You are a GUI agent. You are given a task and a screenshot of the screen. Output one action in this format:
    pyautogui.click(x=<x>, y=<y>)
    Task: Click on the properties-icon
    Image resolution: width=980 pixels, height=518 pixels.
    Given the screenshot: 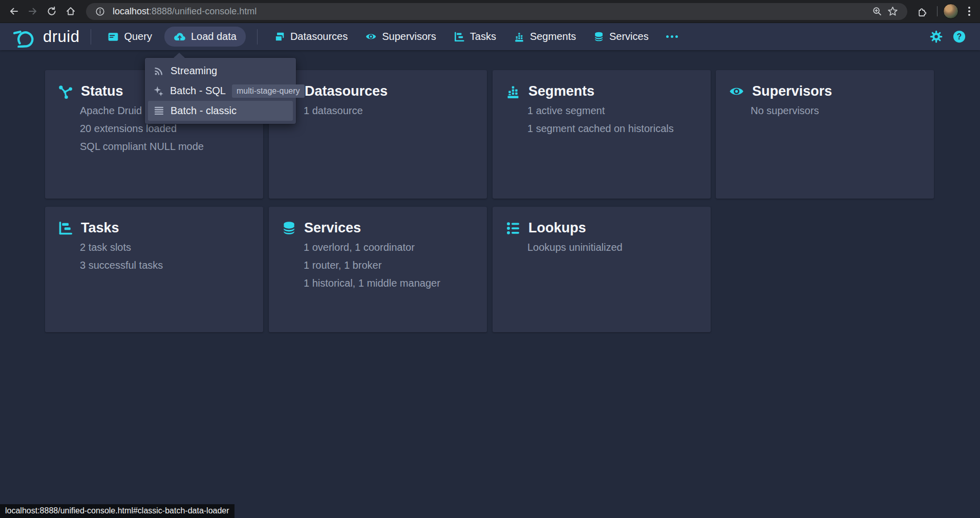 What is the action you would take?
    pyautogui.click(x=513, y=228)
    